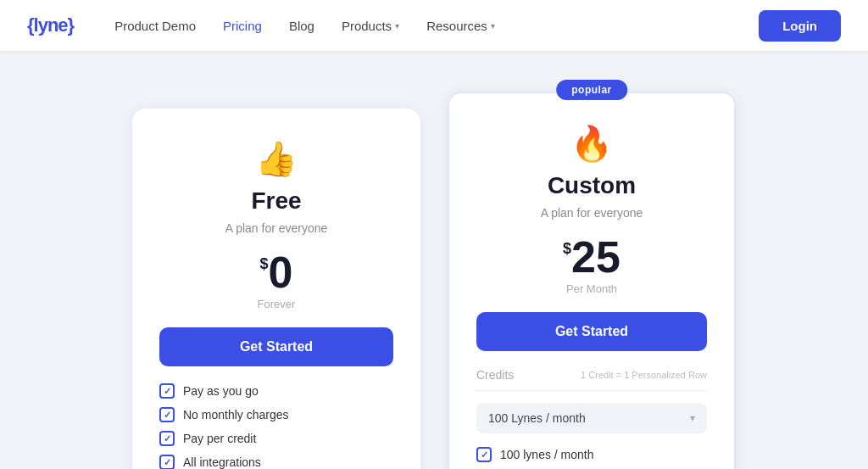 This screenshot has width=868, height=469. I want to click on credits-selector: 100 Lynes / month ▾, so click(592, 418).